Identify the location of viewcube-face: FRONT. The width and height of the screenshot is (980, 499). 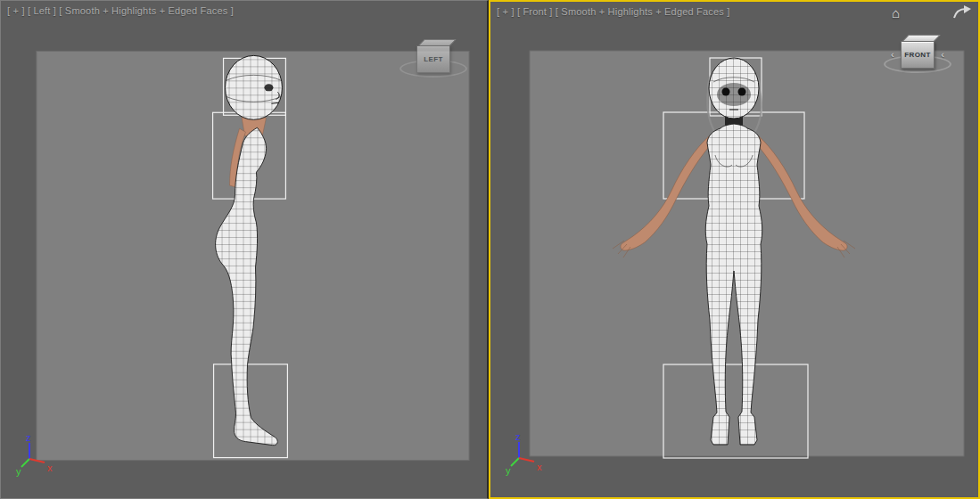
(918, 55).